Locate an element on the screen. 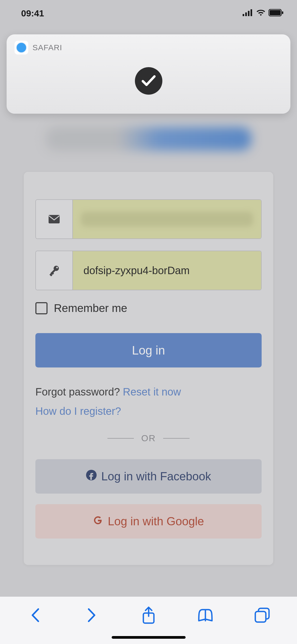 This screenshot has height=644, width=297. notification-header: SAFARI is located at coordinates (148, 48).